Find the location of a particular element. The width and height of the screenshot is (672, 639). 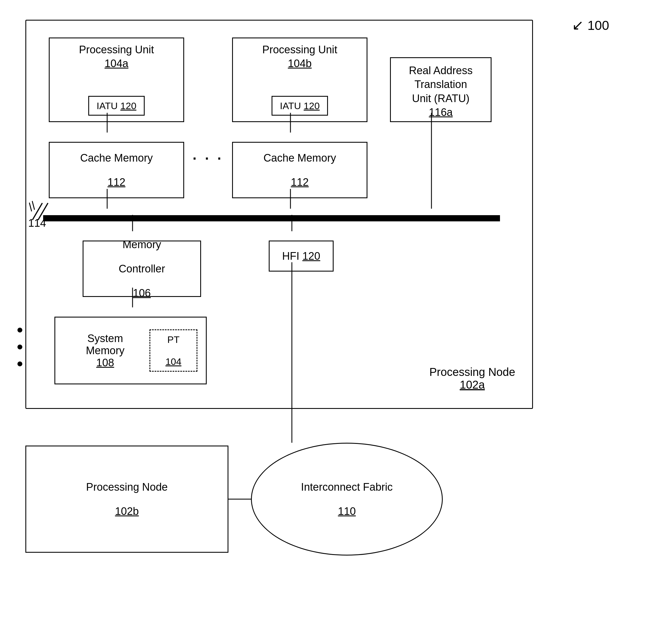

interconnect-fabric: Interconnect Fabric 110 is located at coordinates (347, 499).